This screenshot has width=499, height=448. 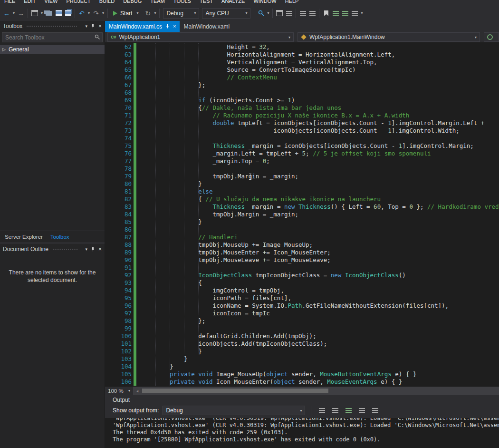 I want to click on save-all-button, so click(x=68, y=13).